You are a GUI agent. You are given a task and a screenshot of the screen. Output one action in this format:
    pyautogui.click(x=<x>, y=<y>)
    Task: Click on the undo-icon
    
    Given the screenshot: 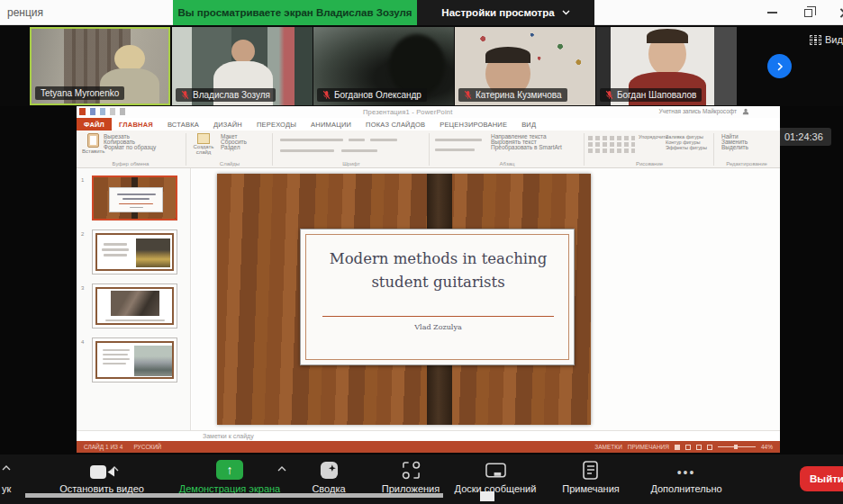 What is the action you would take?
    pyautogui.click(x=103, y=112)
    